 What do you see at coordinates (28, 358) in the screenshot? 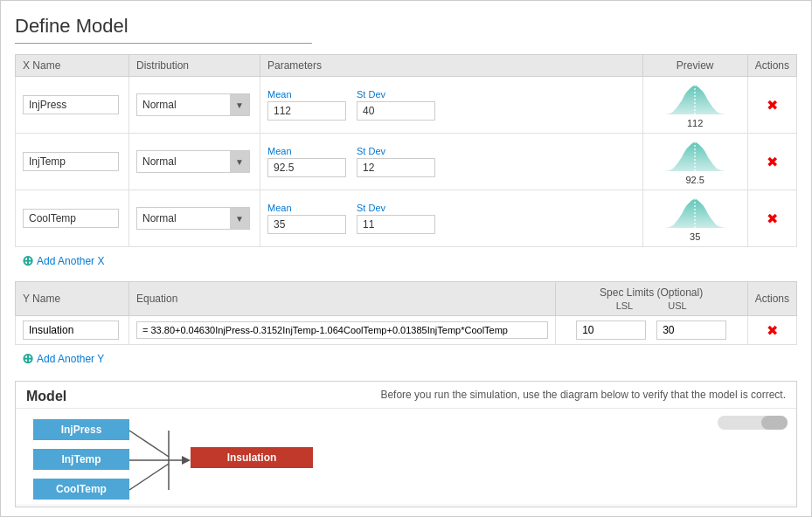
I see `plus-icon-y: ⊕` at bounding box center [28, 358].